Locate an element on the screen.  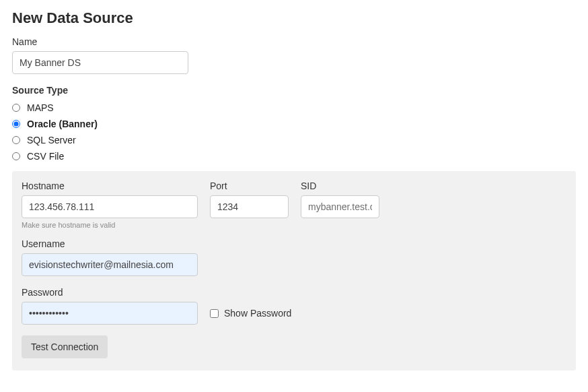
source-type-label: Source Type is located at coordinates (294, 90).